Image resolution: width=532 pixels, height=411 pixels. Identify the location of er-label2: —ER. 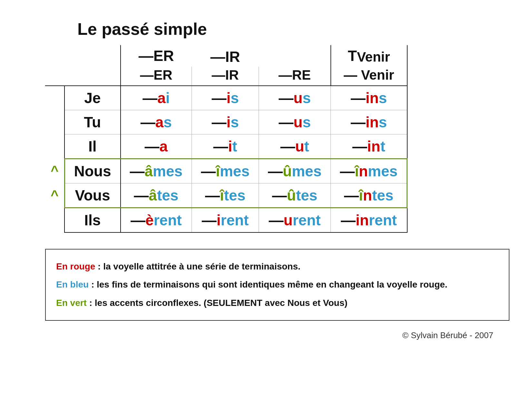
(156, 75).